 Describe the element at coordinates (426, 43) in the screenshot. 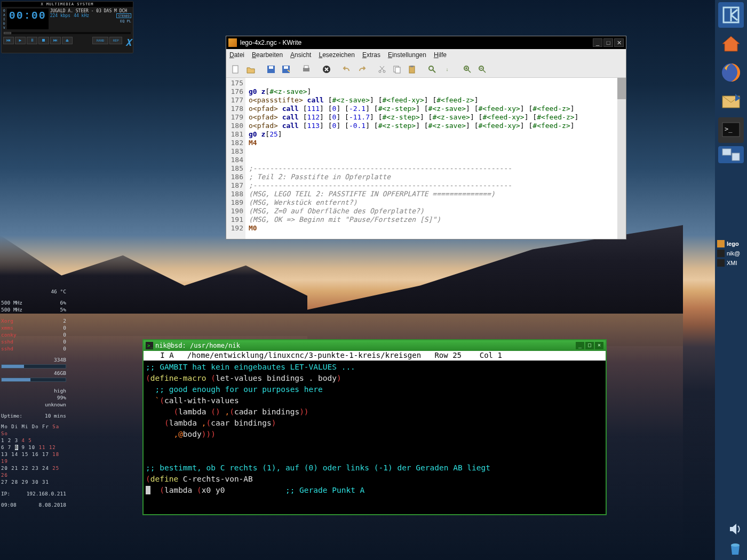

I see `kwrite-titlebar: lego-4x2.ngc - KWrite _ □ ✕` at that location.